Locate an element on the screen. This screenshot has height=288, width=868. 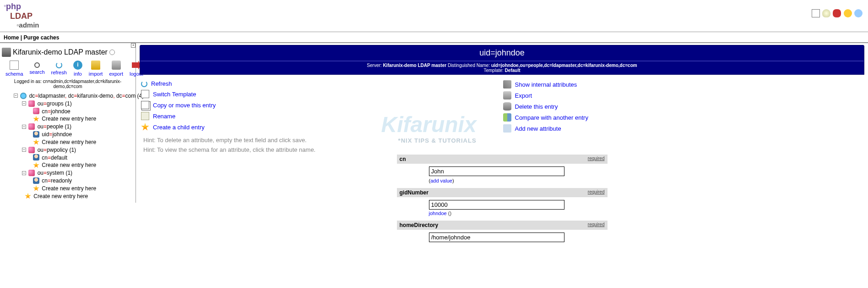
globe-icon is located at coordinates (23, 96).